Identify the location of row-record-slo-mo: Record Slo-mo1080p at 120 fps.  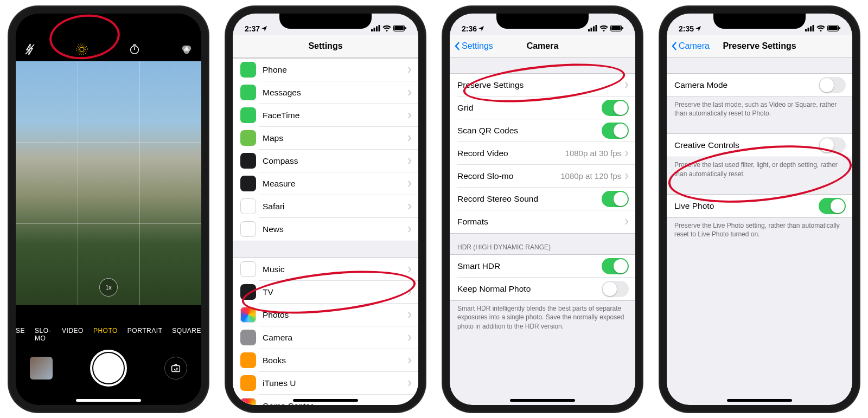
(542, 176).